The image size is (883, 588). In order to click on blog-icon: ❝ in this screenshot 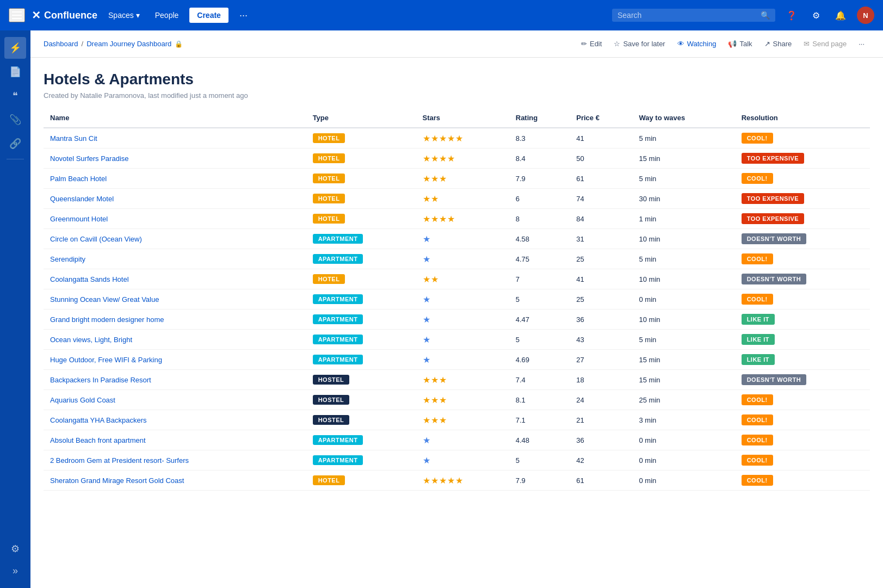, I will do `click(15, 96)`.